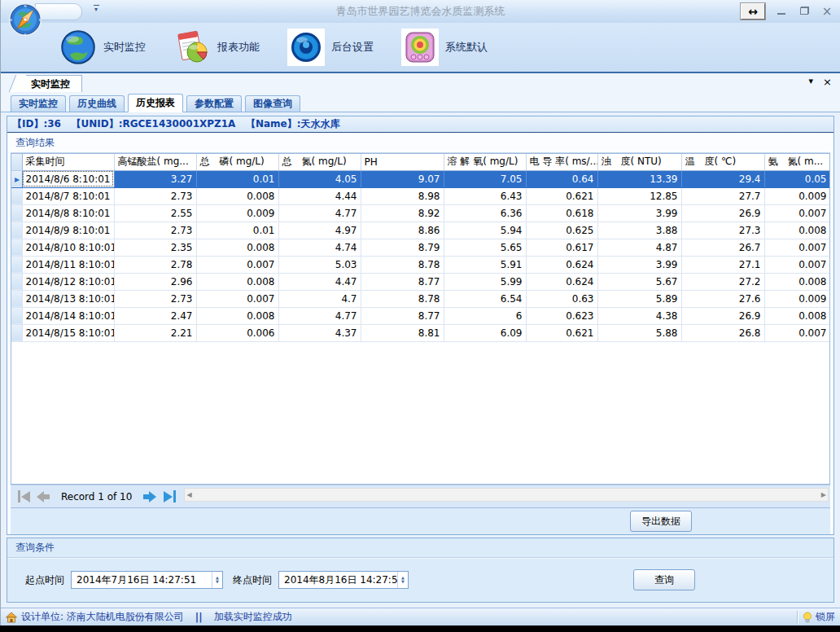  Describe the element at coordinates (25, 20) in the screenshot. I see `app-logo-compass-icon: N E S W` at that location.